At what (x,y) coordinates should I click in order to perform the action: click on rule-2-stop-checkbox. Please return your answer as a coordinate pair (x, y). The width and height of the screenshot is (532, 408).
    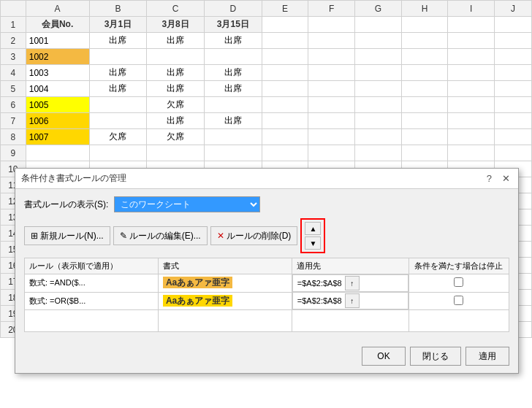
    Looking at the image, I should click on (459, 301).